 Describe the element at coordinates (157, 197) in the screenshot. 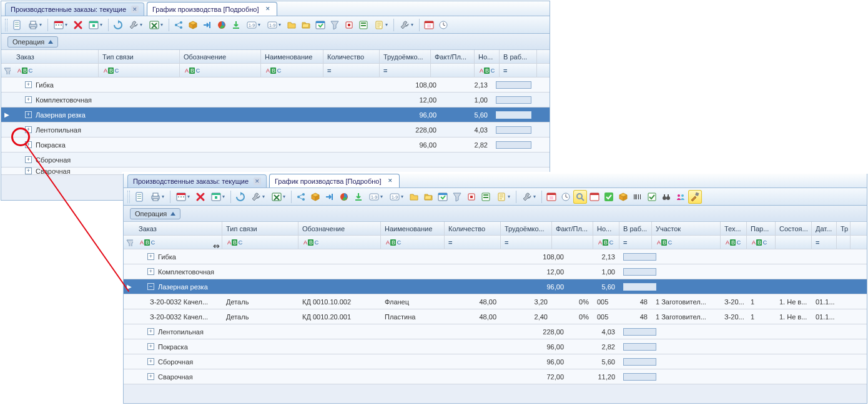

I see `print-button` at that location.